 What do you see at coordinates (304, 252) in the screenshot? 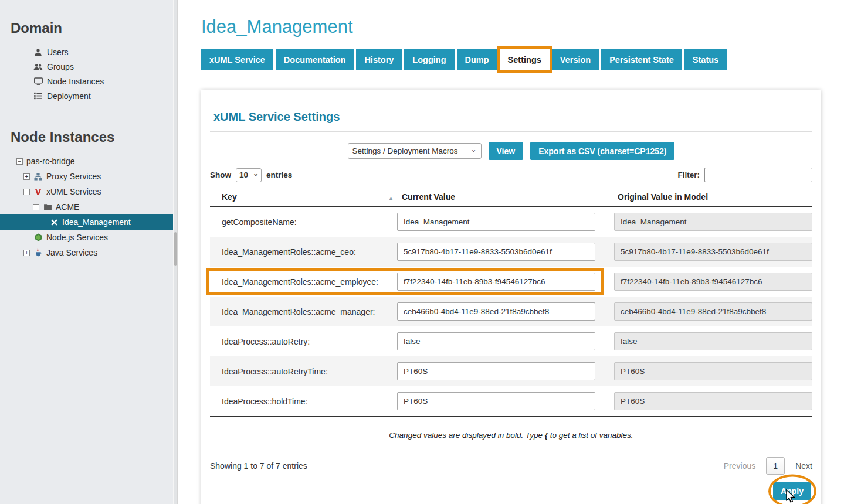
I see `row-key: Idea_ManagementRoles::acme_ceo:` at bounding box center [304, 252].